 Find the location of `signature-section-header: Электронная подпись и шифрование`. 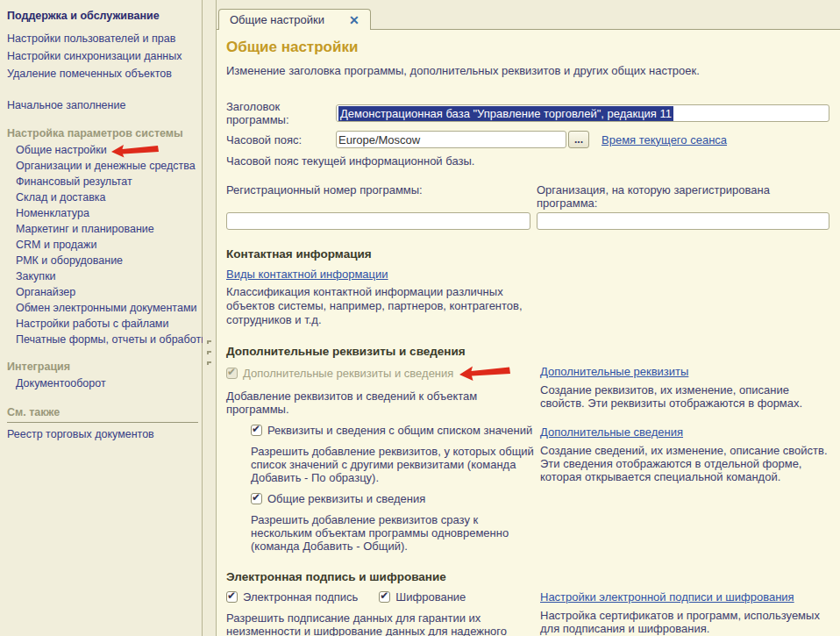

signature-section-header: Электронная подпись и шифрование is located at coordinates (528, 577).